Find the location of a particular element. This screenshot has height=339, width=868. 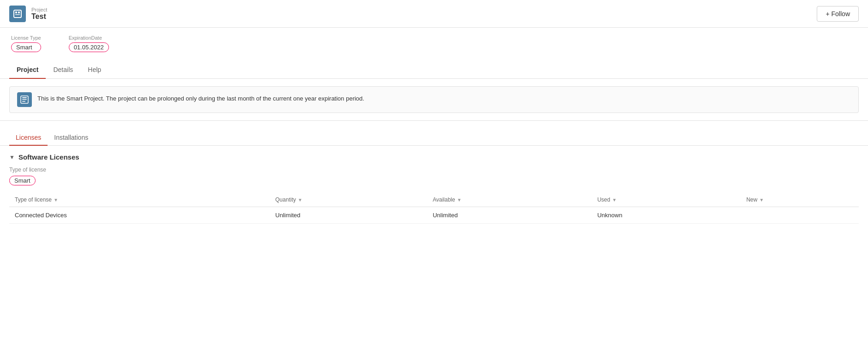

col-header-available: Available ▼ is located at coordinates (510, 200).